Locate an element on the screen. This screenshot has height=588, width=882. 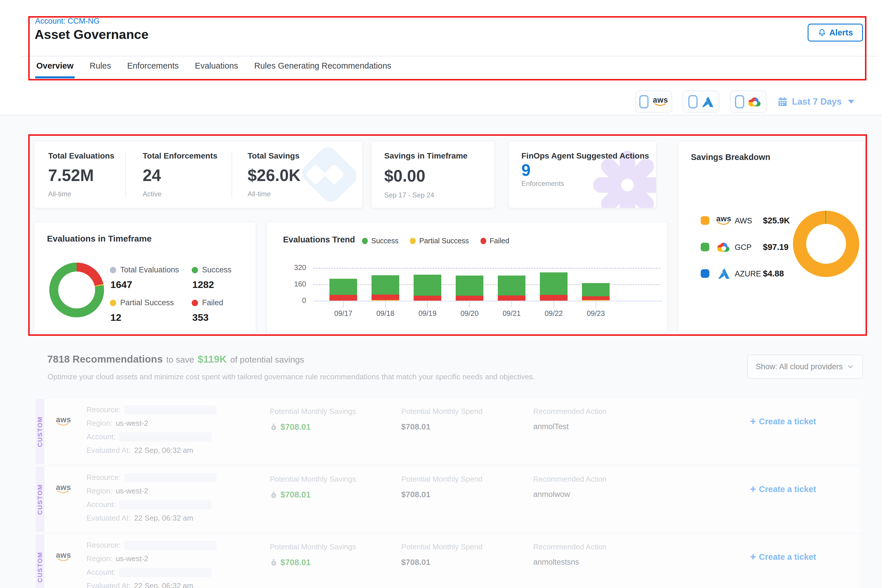
finops-agent-card: FinOps Agent Suggested Actions 9 Enforce… is located at coordinates (582, 175).